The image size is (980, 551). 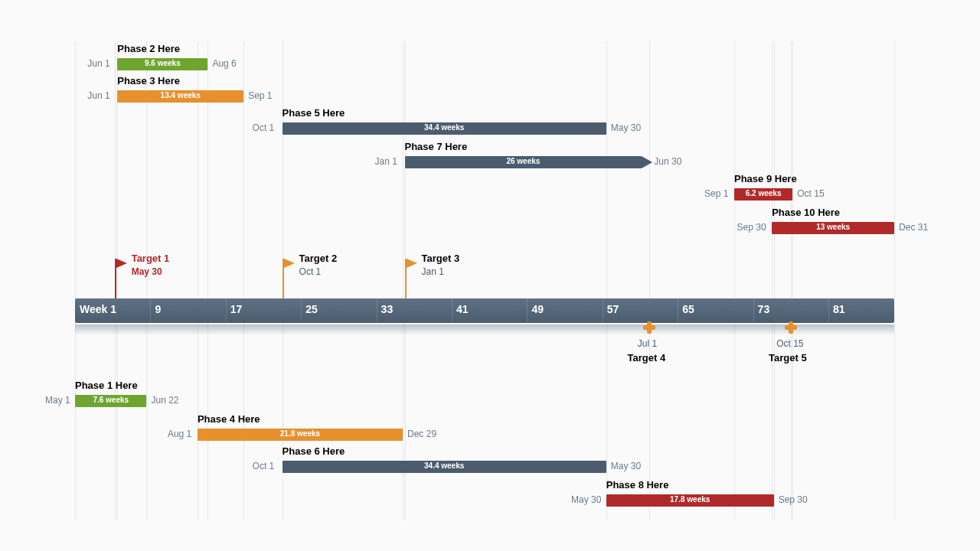 What do you see at coordinates (833, 228) in the screenshot?
I see `phase-bar: 13 weeks` at bounding box center [833, 228].